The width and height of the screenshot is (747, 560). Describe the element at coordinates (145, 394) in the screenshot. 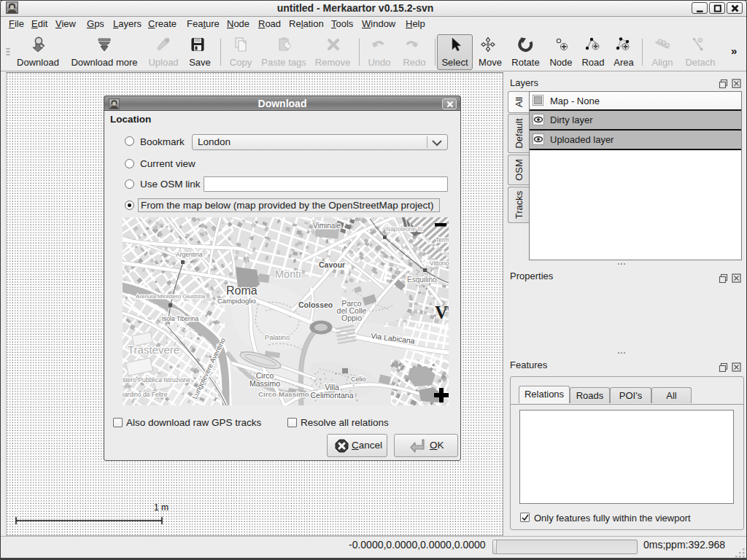

I see `svg-text: iardino da Feltre` at that location.